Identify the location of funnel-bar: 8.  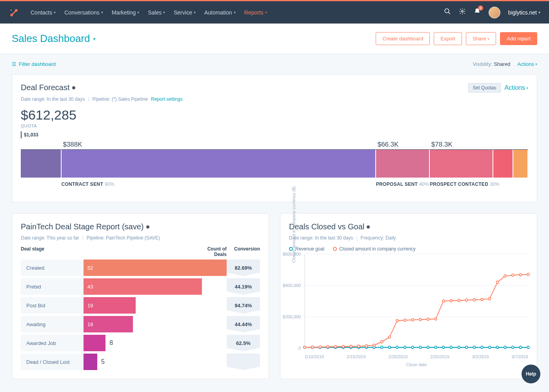
(155, 343).